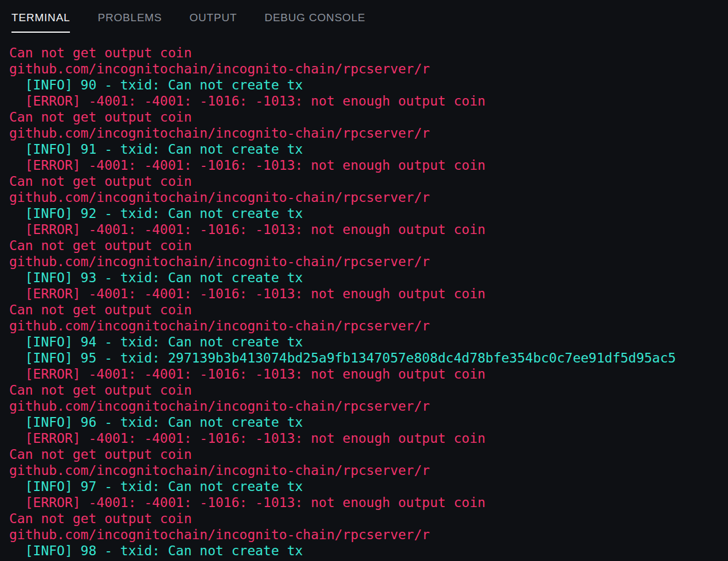 The height and width of the screenshot is (561, 728). Describe the element at coordinates (369, 278) in the screenshot. I see `terminal-line: [INFO] 93 - txid: Can not create tx` at that location.